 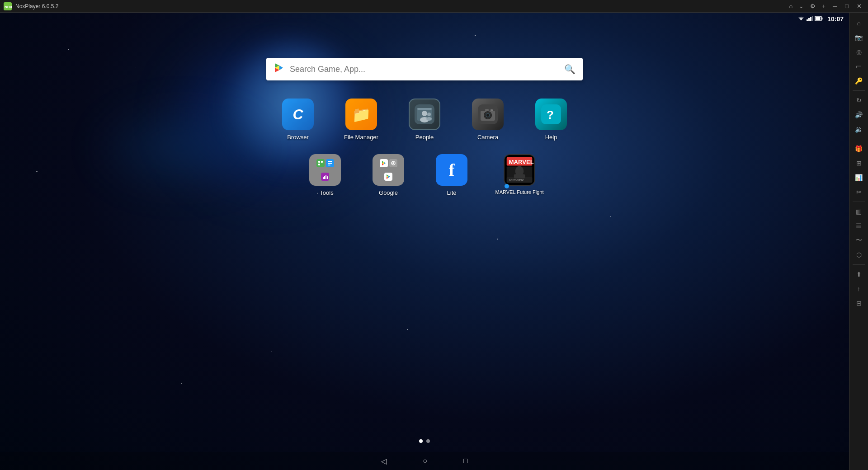 What do you see at coordinates (325, 175) in the screenshot?
I see `app-tools: · Tools` at bounding box center [325, 175].